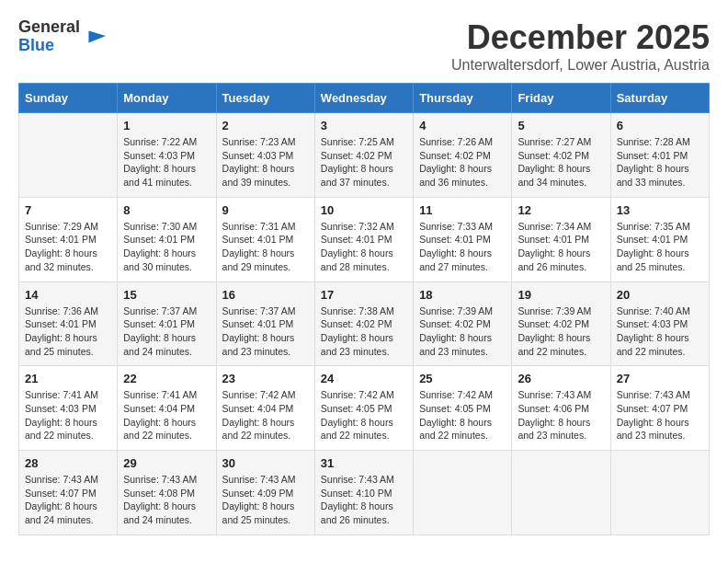  I want to click on calendar-cell: 9 Sunrise: 7:31 AM Sunset: 4:01 PM Dayli…, so click(265, 239).